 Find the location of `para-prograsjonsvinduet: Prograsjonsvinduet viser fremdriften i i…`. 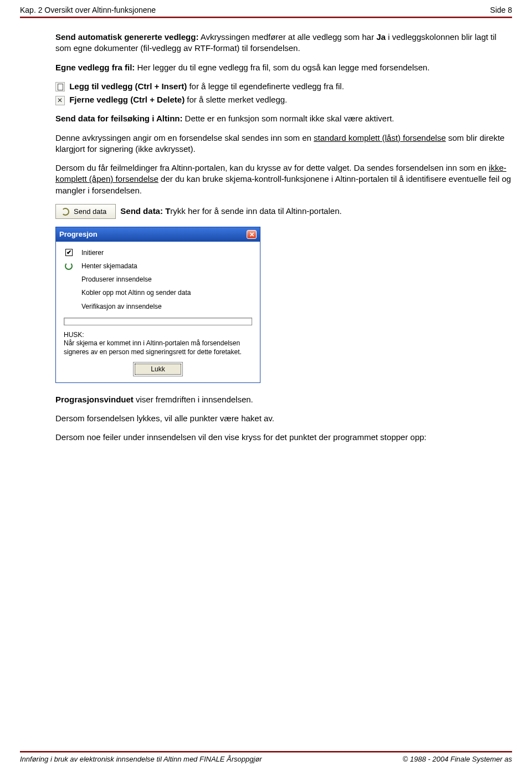

para-prograsjonsvinduet: Prograsjonsvinduet viser fremdriften i i… is located at coordinates (284, 400).